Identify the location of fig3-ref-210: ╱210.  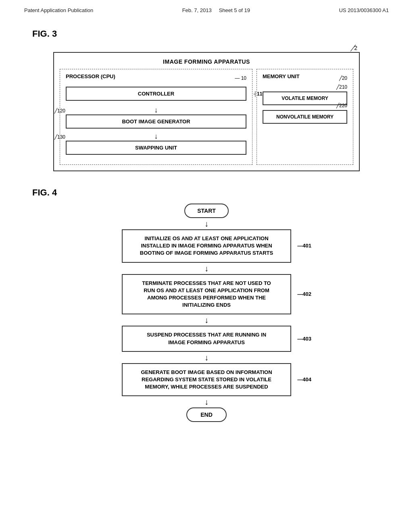
(342, 87).